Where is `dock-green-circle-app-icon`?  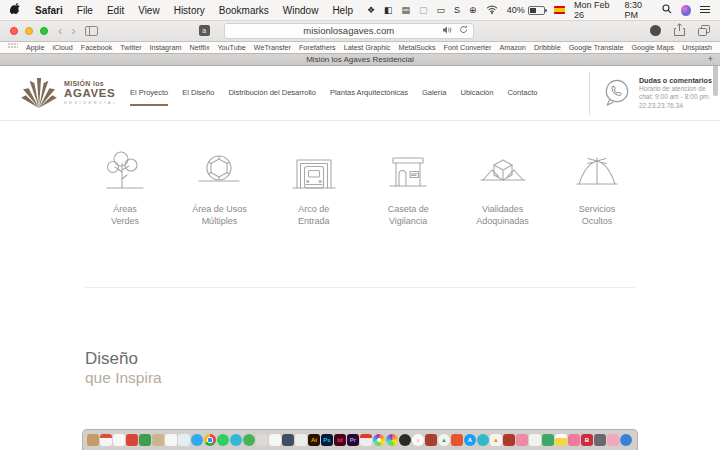 dock-green-circle-app-icon is located at coordinates (249, 440).